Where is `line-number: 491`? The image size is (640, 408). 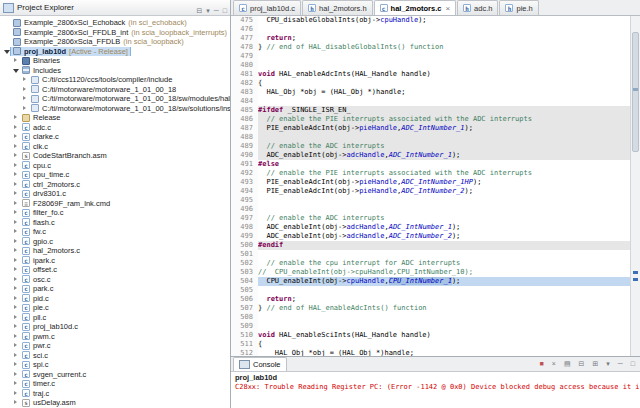 line-number: 491 is located at coordinates (244, 164).